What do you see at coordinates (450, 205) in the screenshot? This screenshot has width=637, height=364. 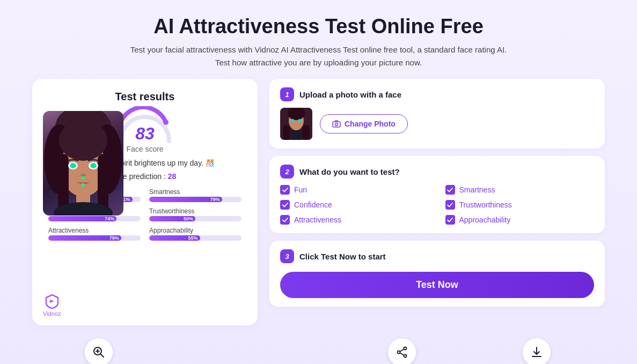 I see `checkbox-trustworthiness-icon` at bounding box center [450, 205].